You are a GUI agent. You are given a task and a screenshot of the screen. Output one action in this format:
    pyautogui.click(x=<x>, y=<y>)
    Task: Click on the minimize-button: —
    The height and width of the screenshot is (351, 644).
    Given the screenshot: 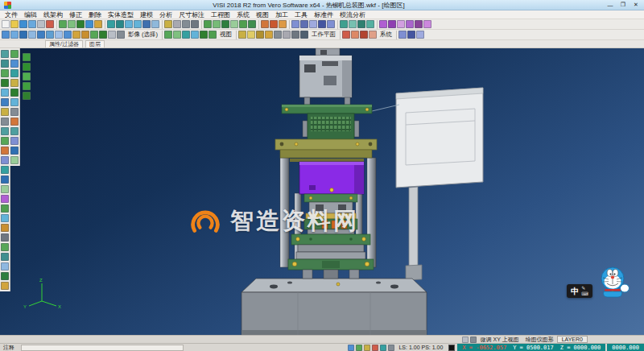 What is the action you would take?
    pyautogui.click(x=610, y=5)
    